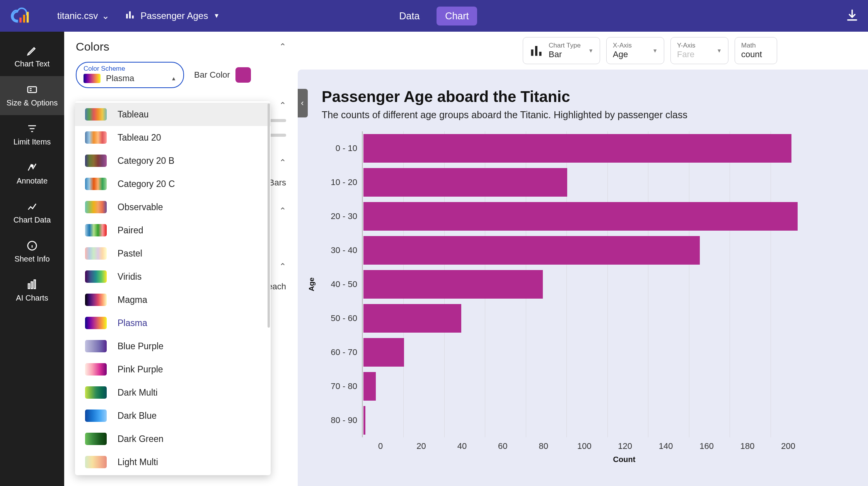 The image size is (868, 486). Describe the element at coordinates (788, 446) in the screenshot. I see `x-tick: 200` at that location.